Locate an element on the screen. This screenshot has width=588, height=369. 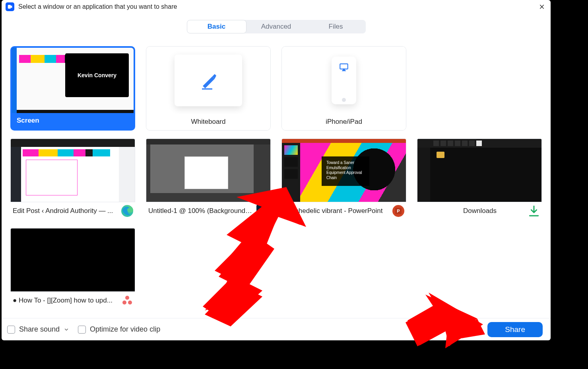
iphone-thumbnail is located at coordinates (344, 80).